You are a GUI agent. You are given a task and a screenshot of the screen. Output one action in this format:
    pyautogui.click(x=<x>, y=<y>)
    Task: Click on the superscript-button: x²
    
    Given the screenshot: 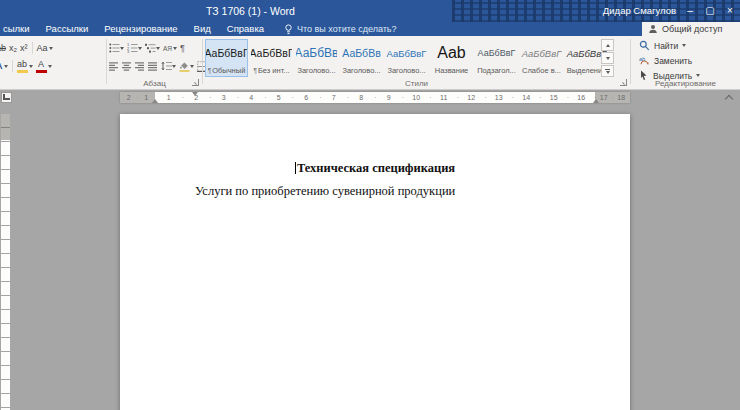 What is the action you would take?
    pyautogui.click(x=24, y=48)
    